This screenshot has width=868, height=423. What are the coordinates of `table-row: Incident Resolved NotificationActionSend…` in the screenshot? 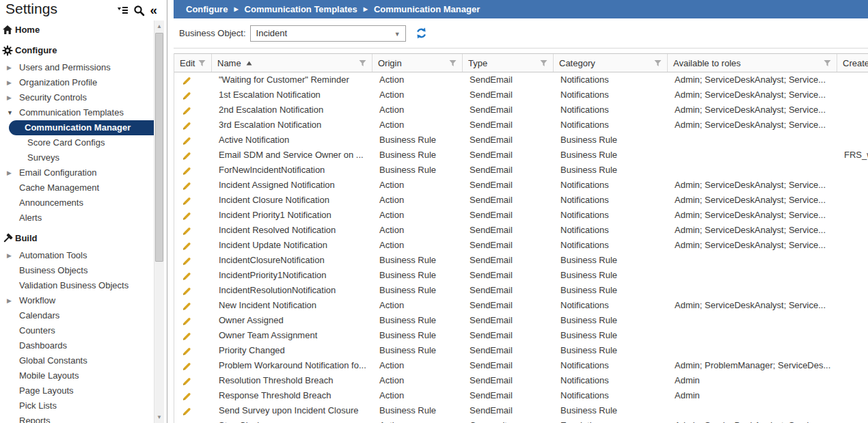 It's located at (521, 230).